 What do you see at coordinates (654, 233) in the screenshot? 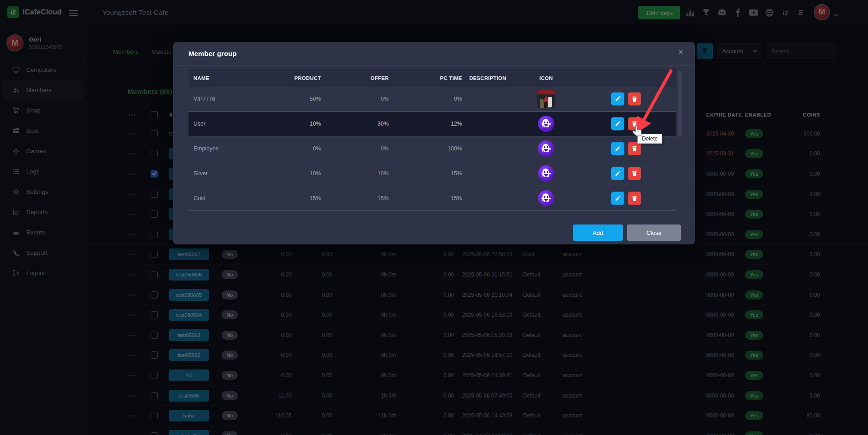
I see `close-button: Close` at bounding box center [654, 233].